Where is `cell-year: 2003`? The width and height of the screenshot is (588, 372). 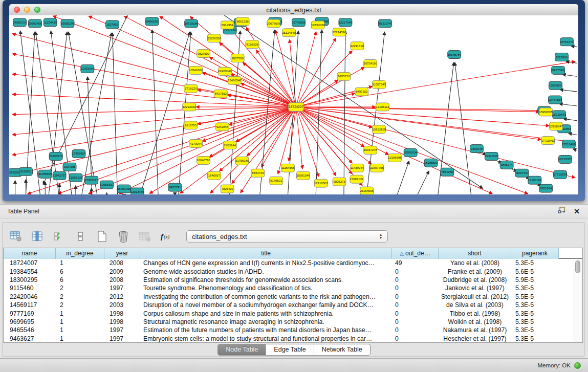
cell-year: 2003 is located at coordinates (122, 305).